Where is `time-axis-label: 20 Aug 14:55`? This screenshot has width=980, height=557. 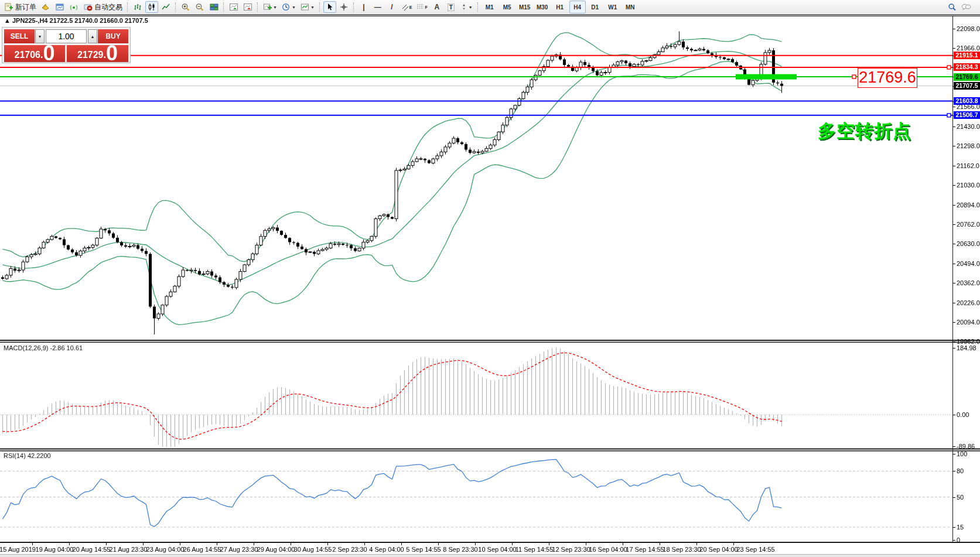 time-axis-label: 20 Aug 14:55 is located at coordinates (91, 549).